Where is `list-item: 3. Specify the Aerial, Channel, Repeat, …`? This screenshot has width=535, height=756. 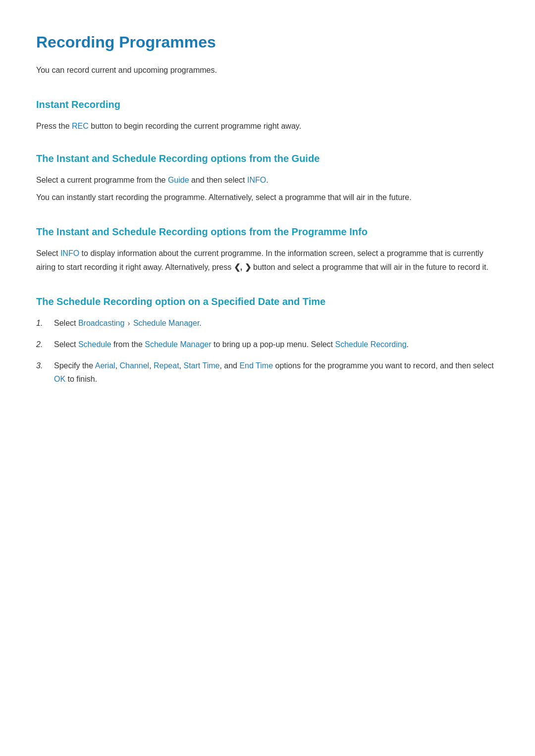 list-item: 3. Specify the Aerial, Channel, Repeat, … is located at coordinates (268, 372).